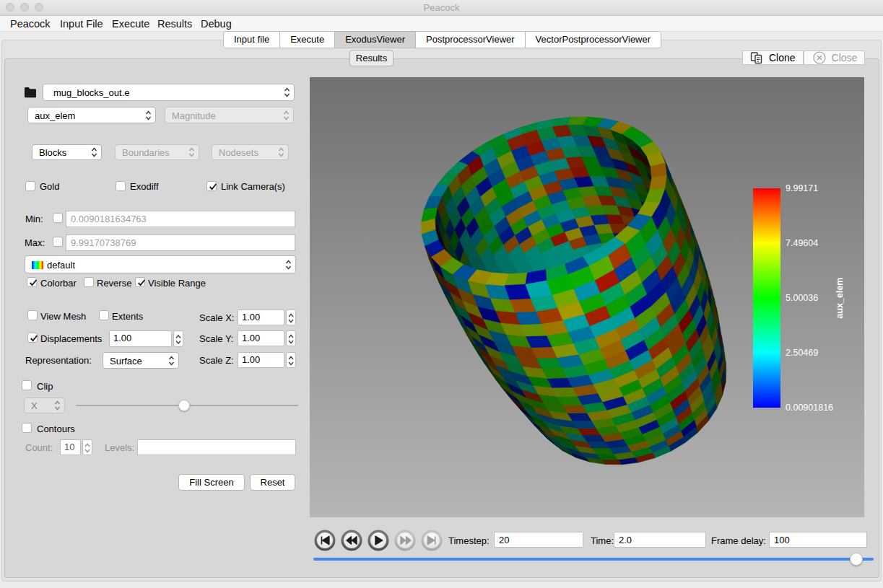 This screenshot has height=588, width=883. What do you see at coordinates (809, 408) in the screenshot?
I see `svg-text: 0.00901816` at bounding box center [809, 408].